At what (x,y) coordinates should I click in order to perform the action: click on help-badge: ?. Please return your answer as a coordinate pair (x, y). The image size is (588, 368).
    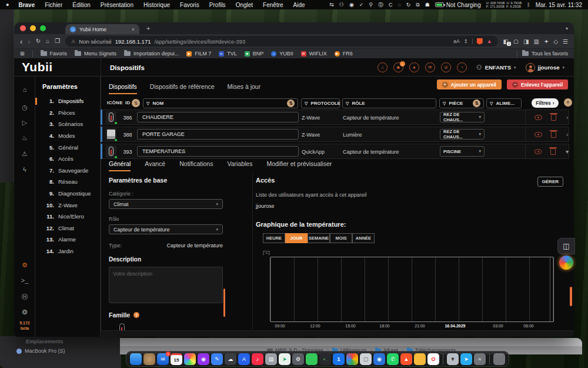
    Looking at the image, I should click on (136, 315).